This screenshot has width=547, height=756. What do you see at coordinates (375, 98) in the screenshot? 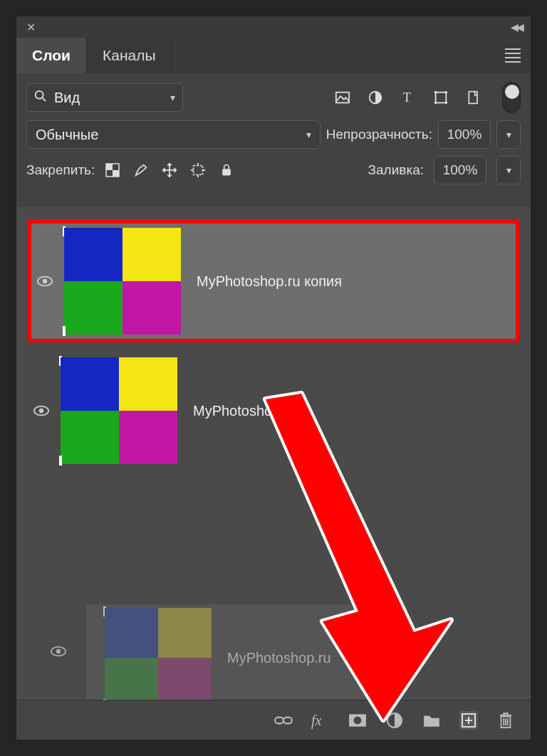
I see `filter-adjustment-icon` at bounding box center [375, 98].